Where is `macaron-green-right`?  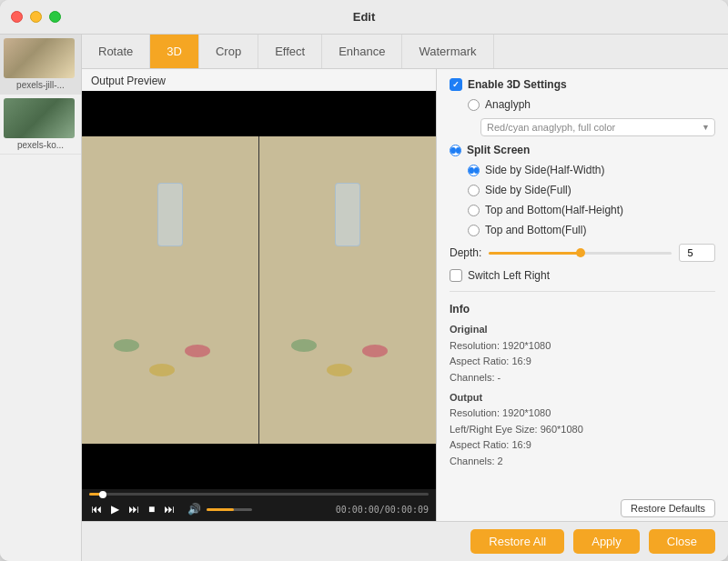 macaron-green-right is located at coordinates (304, 346).